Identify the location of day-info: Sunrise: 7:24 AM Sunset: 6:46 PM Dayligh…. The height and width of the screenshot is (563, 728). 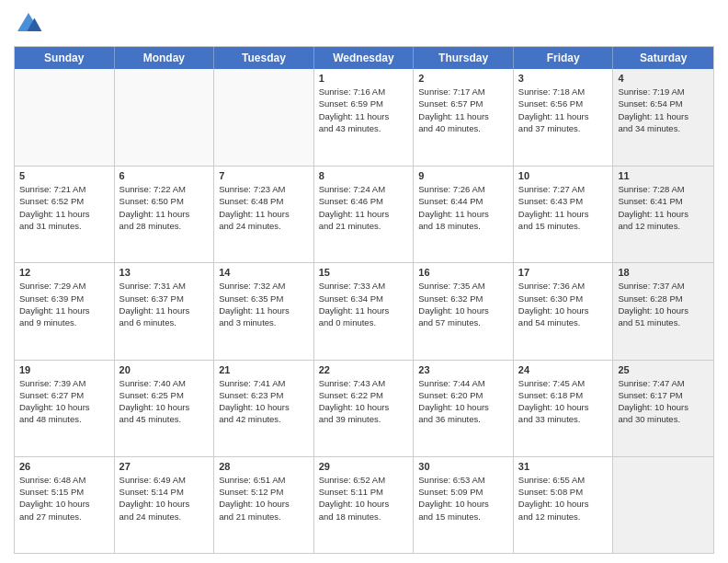
(364, 208).